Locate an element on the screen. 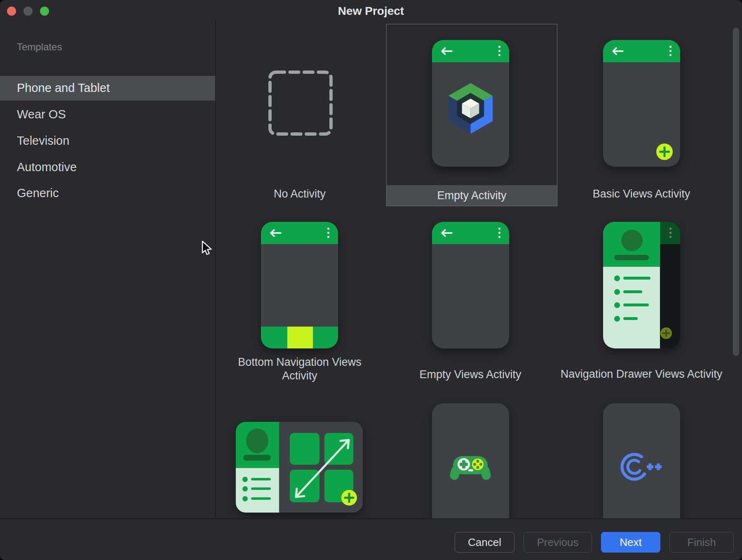 This screenshot has height=560, width=742. sidebar-item-wear-os: Wear OS is located at coordinates (41, 114).